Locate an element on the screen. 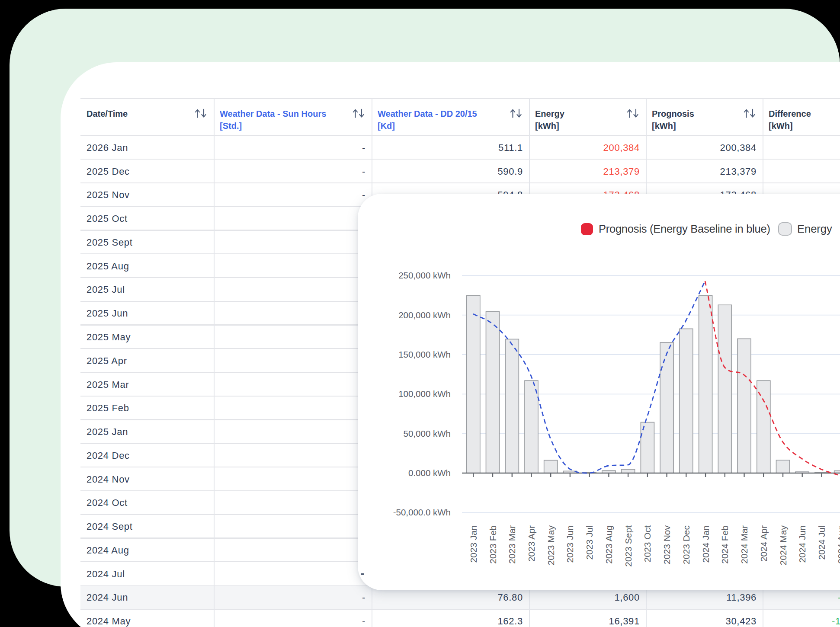 This screenshot has height=627, width=840. svg-text: 2023 Apr is located at coordinates (531, 544).